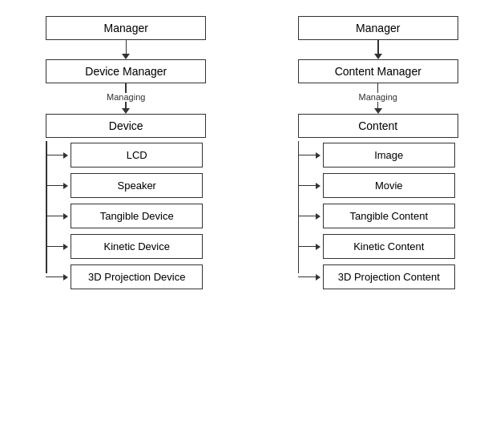 Image resolution: width=504 pixels, height=440 pixels. I want to click on left-item-3-box: Kinetic Device, so click(136, 247).